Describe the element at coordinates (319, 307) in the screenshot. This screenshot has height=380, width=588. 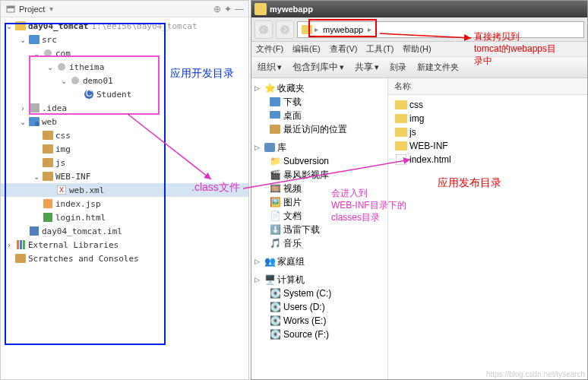
I see `nav-drive-d: 💽Users (D:)` at that location.